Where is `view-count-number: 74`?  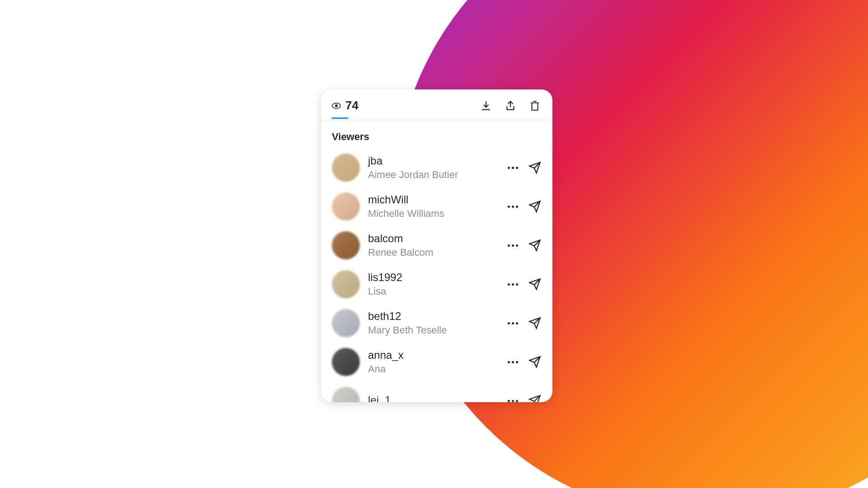
view-count-number: 74 is located at coordinates (352, 106).